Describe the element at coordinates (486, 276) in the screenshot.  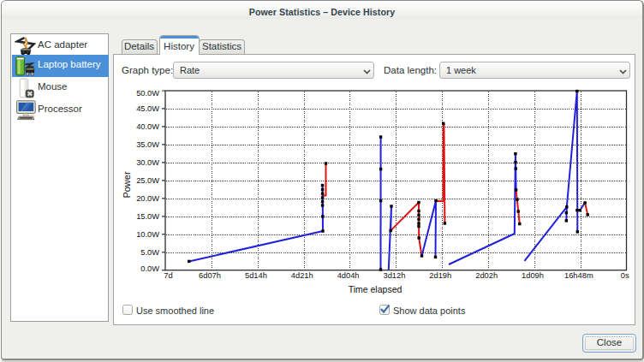
I see `svg-text: 2d02h` at that location.